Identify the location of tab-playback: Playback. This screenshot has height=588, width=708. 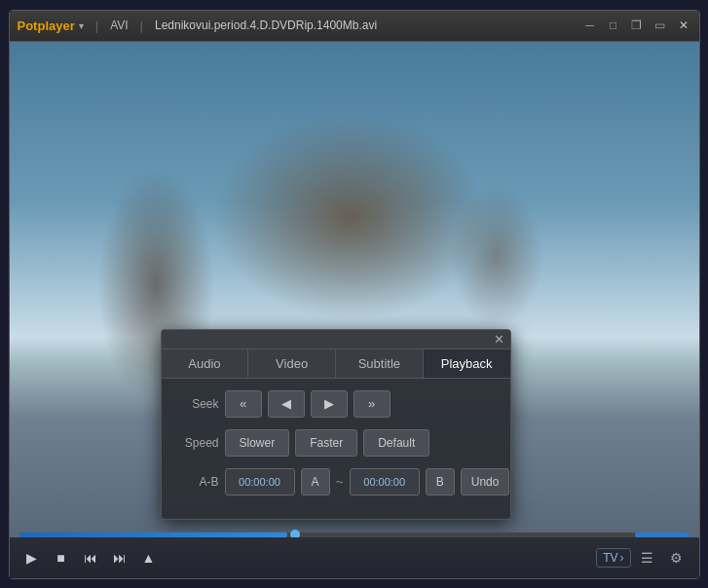
(467, 364).